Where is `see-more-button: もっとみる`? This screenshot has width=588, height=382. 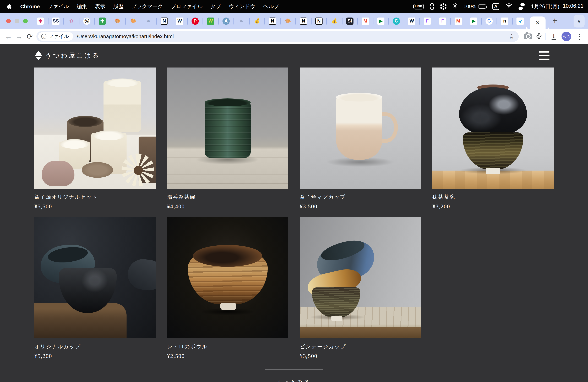 see-more-button: もっとみる is located at coordinates (294, 376).